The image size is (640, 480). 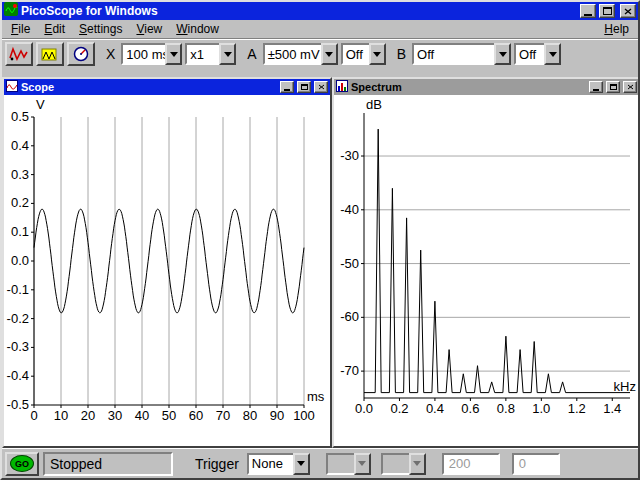 What do you see at coordinates (471, 464) in the screenshot?
I see `trigger-threshold-field: 200` at bounding box center [471, 464].